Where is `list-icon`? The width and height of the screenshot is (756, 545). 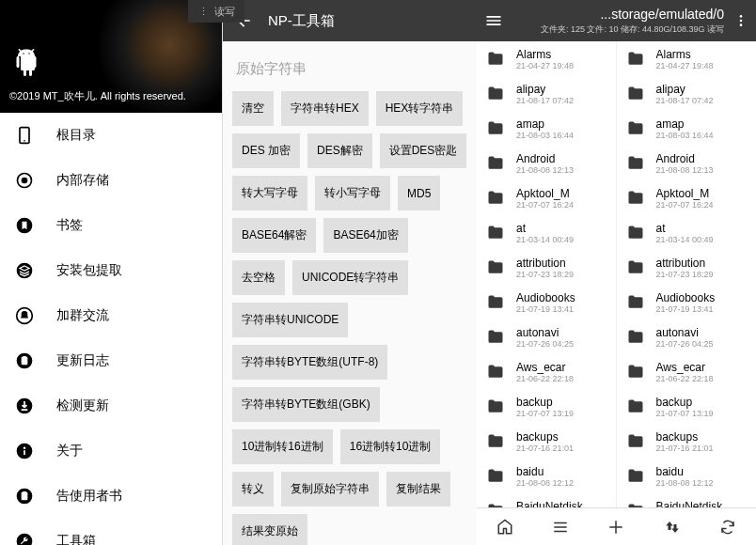
list-icon is located at coordinates (560, 527).